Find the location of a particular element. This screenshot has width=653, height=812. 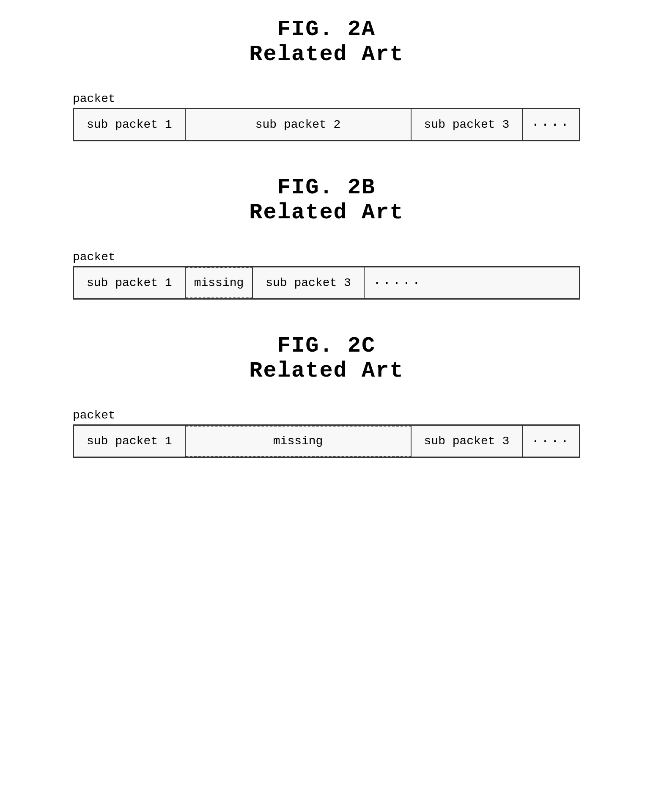

fig2c-cell-missing: missing is located at coordinates (299, 441).